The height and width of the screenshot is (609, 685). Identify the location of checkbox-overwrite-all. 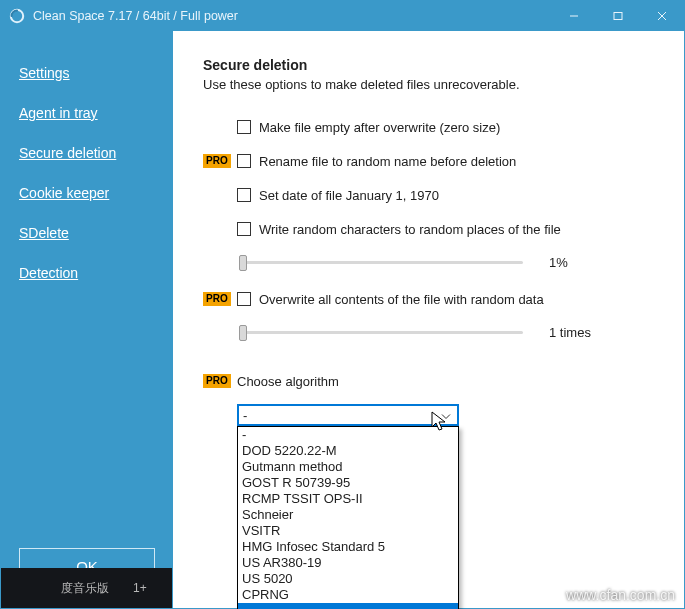
(244, 299).